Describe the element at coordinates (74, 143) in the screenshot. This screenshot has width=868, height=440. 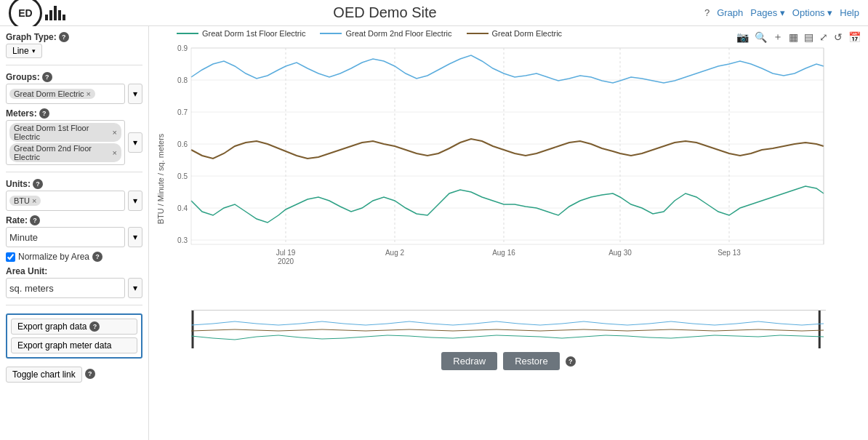
I see `meters-dropdown-row: Great Dorm 1st Floor Electric × Great Do…` at that location.